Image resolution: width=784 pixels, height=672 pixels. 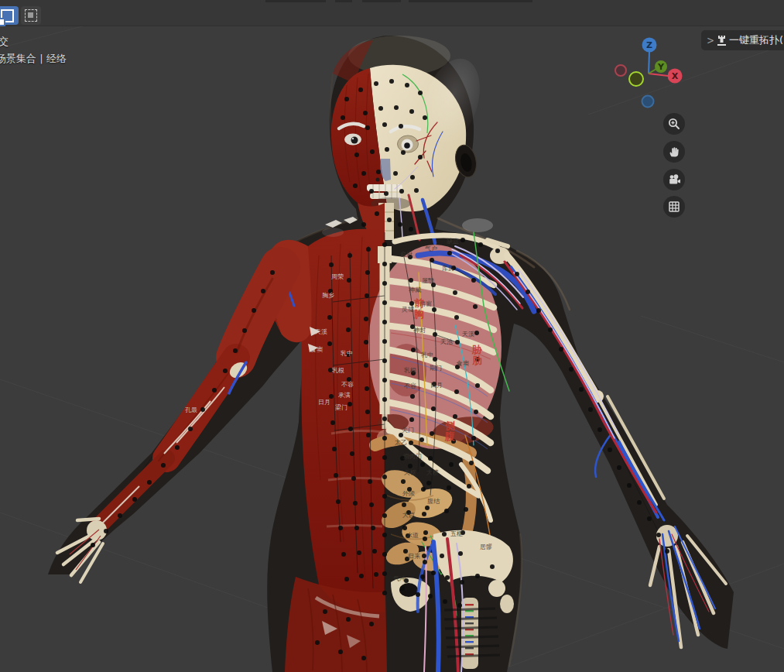 What do you see at coordinates (674, 152) in the screenshot?
I see `pan-button` at bounding box center [674, 152].